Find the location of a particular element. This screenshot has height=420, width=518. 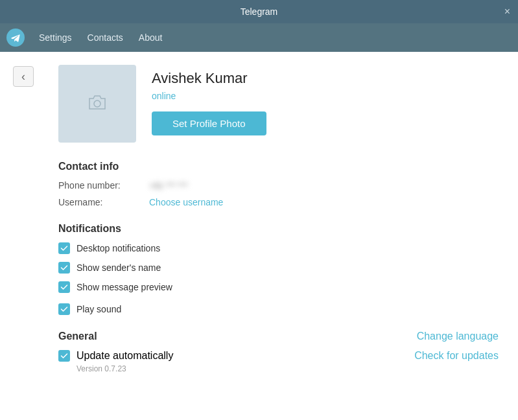

app-logo is located at coordinates (16, 38).